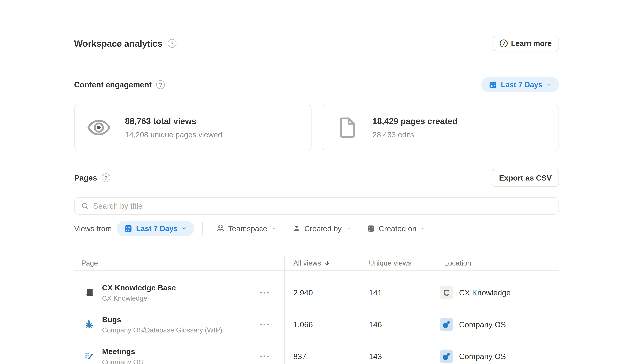 This screenshot has width=624, height=364. I want to click on page-location-path: Company OS, so click(123, 361).